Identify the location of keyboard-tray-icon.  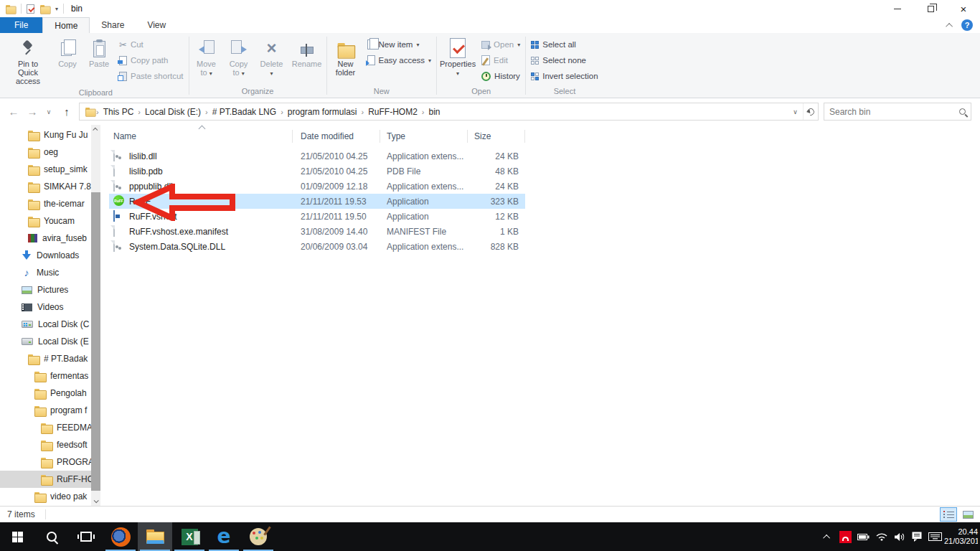
(936, 537).